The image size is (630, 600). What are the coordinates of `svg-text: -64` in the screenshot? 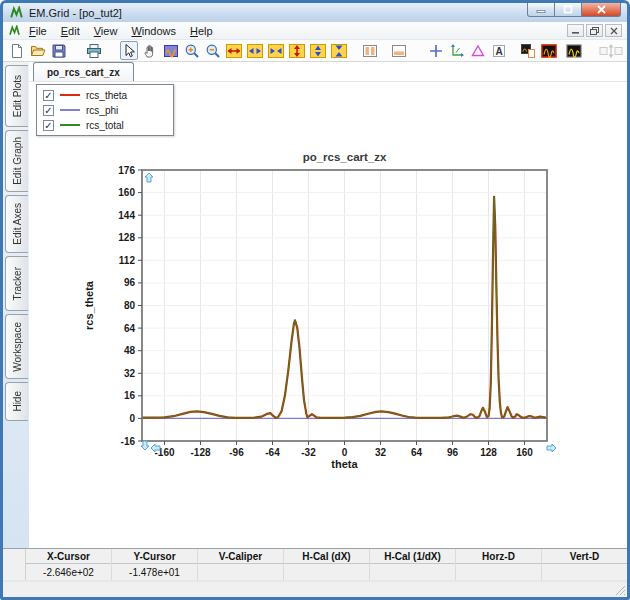 It's located at (272, 452).